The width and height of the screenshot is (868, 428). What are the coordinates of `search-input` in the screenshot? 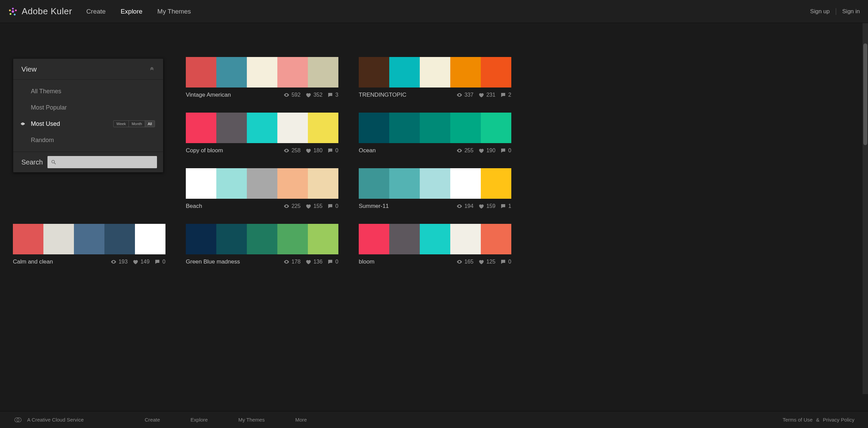 It's located at (106, 162).